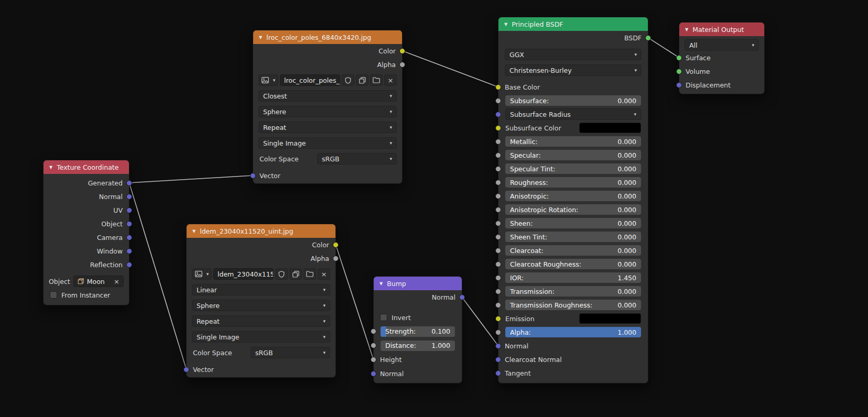 The height and width of the screenshot is (417, 868). I want to click on input-socket-sheen, so click(498, 223).